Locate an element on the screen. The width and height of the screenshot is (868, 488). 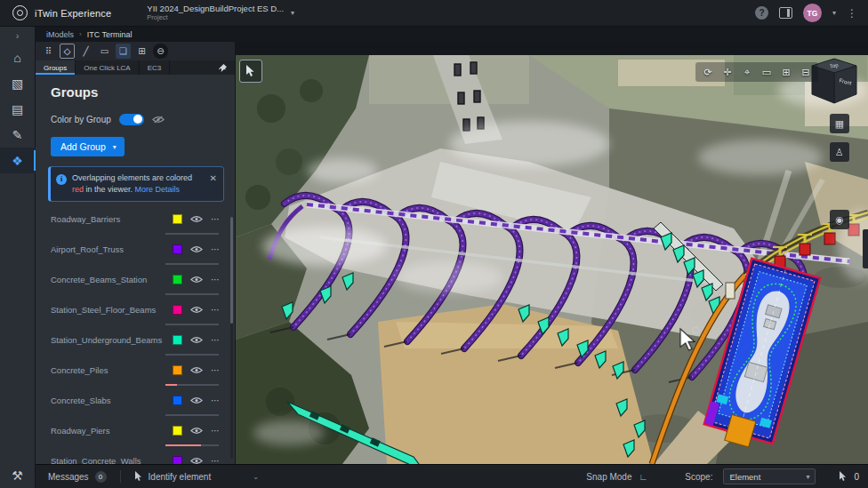
group-row: Concrete_Beams_Station⋯ is located at coordinates (135, 279).